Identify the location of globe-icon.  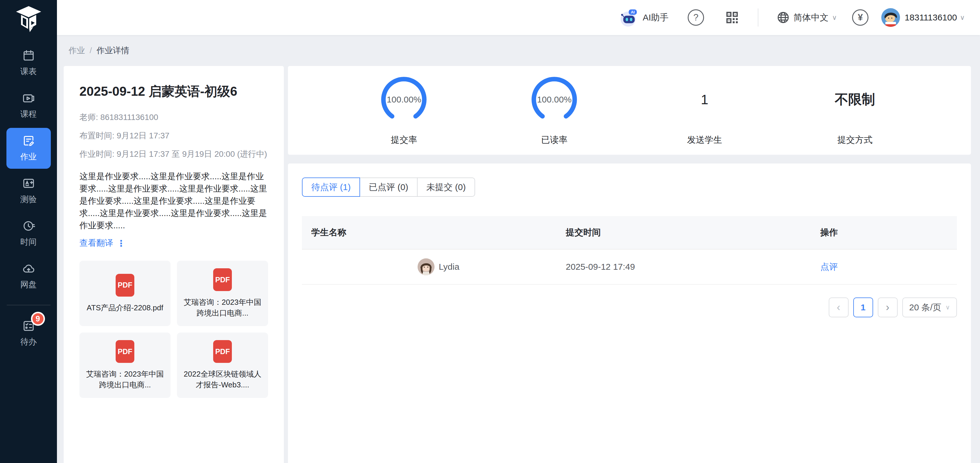
(783, 18).